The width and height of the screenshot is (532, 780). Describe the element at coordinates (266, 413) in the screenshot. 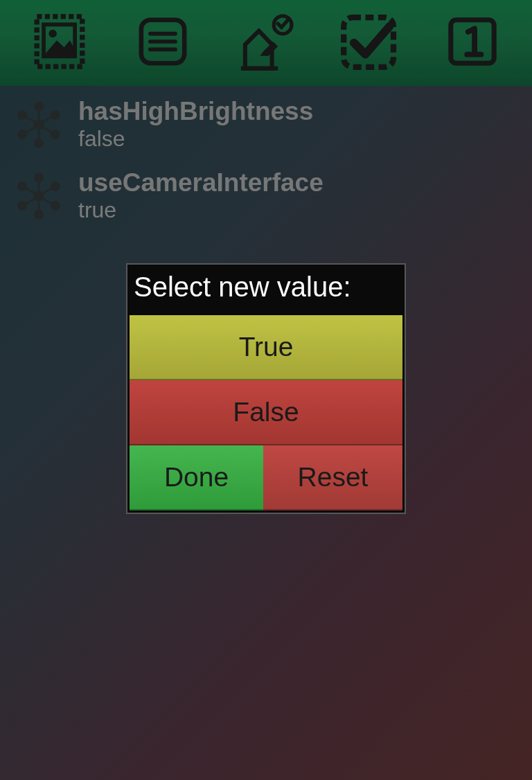

I see `false-button: False` at that location.